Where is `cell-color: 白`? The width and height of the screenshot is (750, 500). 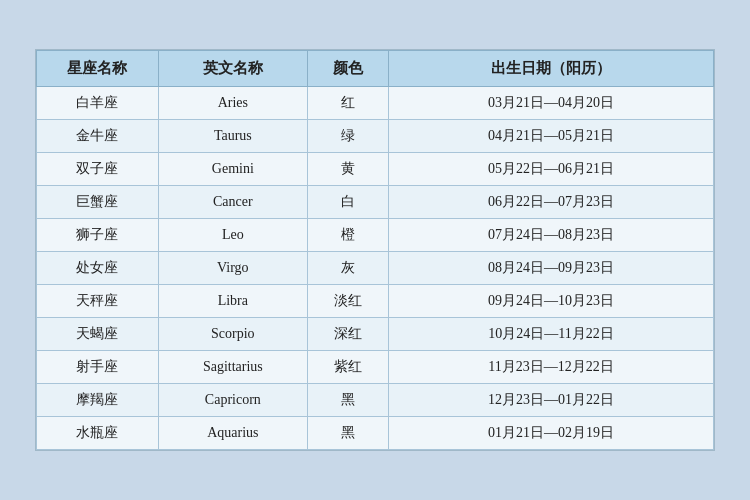 cell-color: 白 is located at coordinates (348, 202).